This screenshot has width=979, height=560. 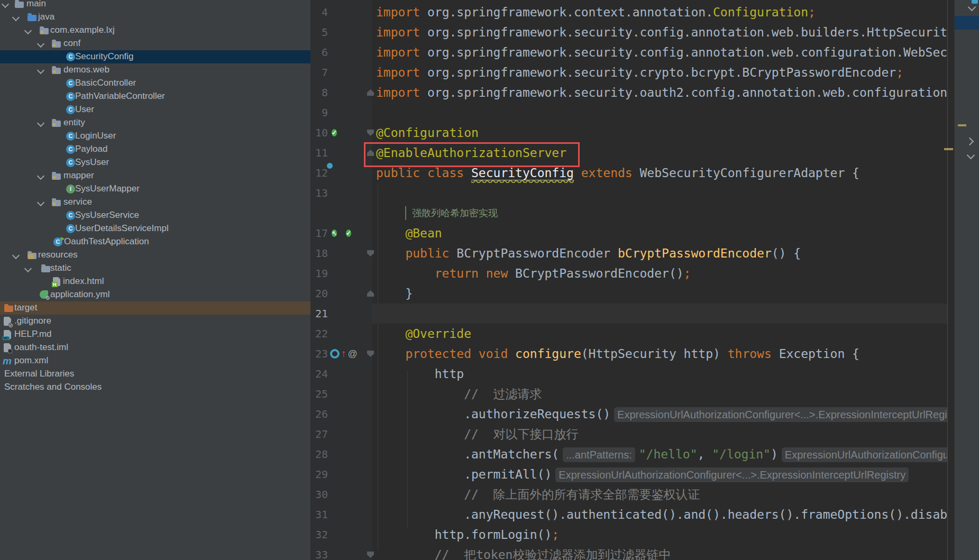 What do you see at coordinates (91, 149) in the screenshot?
I see `tree-item-label: Payload` at bounding box center [91, 149].